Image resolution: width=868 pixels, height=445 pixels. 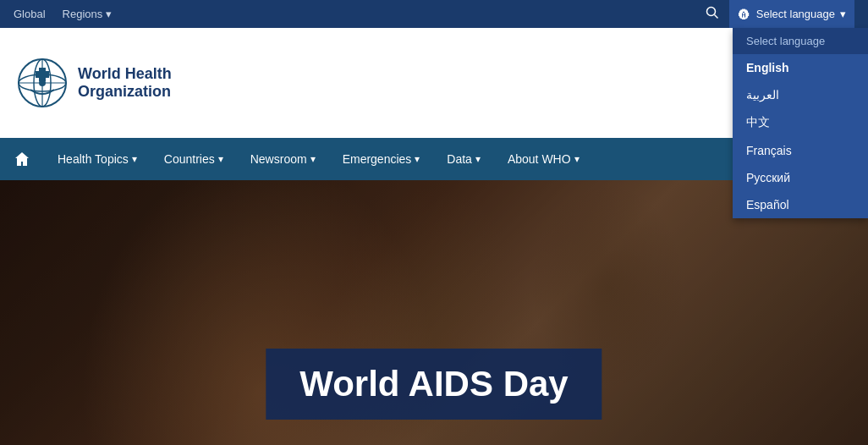 I want to click on nav-newsroom: Newsroom, so click(x=283, y=159).